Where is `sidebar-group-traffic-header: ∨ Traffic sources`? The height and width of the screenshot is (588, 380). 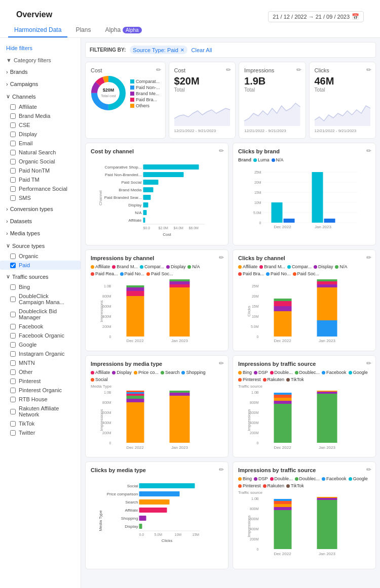
sidebar-group-traffic-header: ∨ Traffic sources is located at coordinates (41, 276).